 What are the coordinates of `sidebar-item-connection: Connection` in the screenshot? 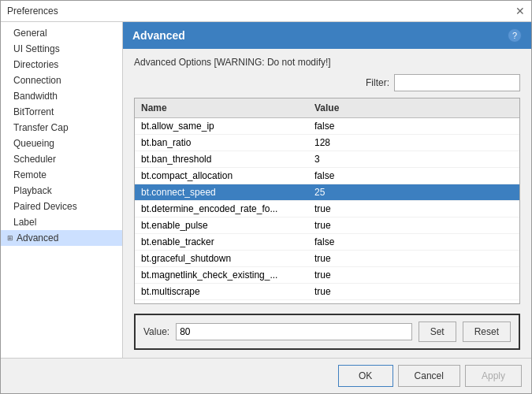 It's located at (61, 80).